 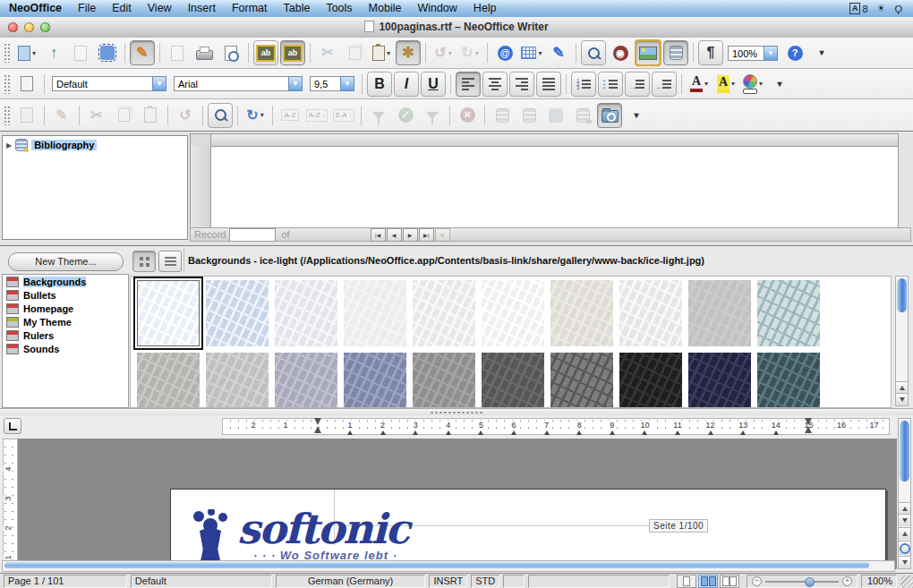 What do you see at coordinates (902, 399) in the screenshot?
I see `gallery-scroll-down-button` at bounding box center [902, 399].